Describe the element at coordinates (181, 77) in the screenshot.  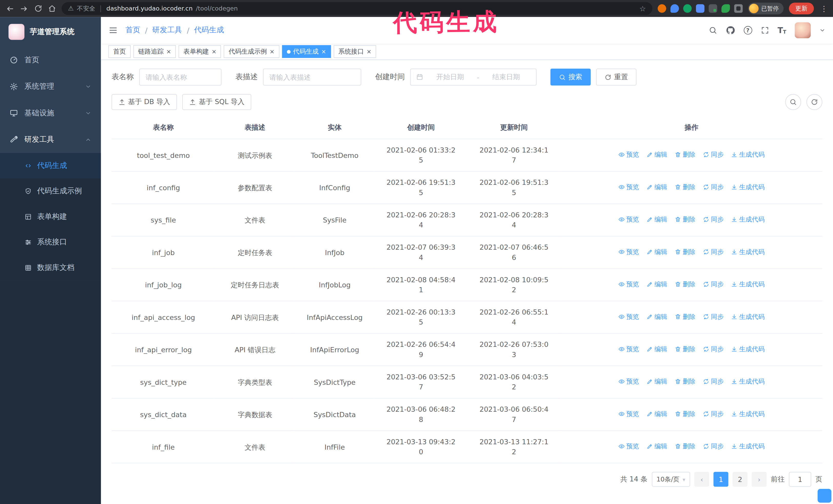
I see `table-name-input` at that location.